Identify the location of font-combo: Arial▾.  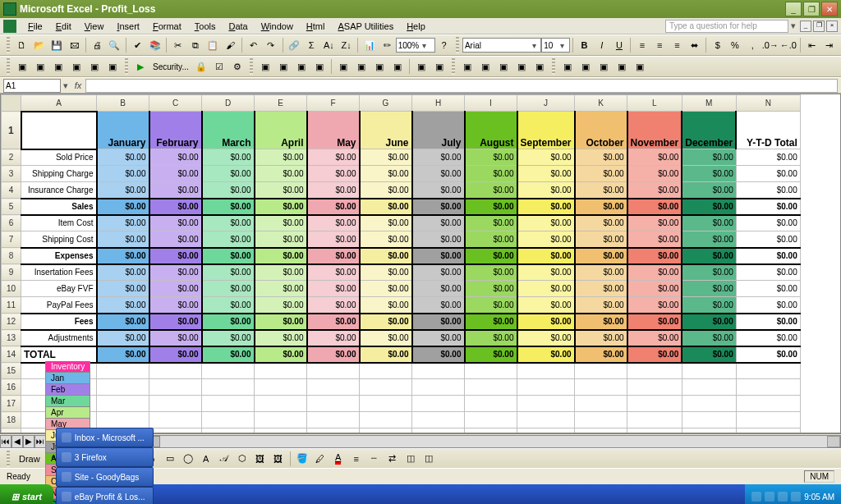
(502, 45).